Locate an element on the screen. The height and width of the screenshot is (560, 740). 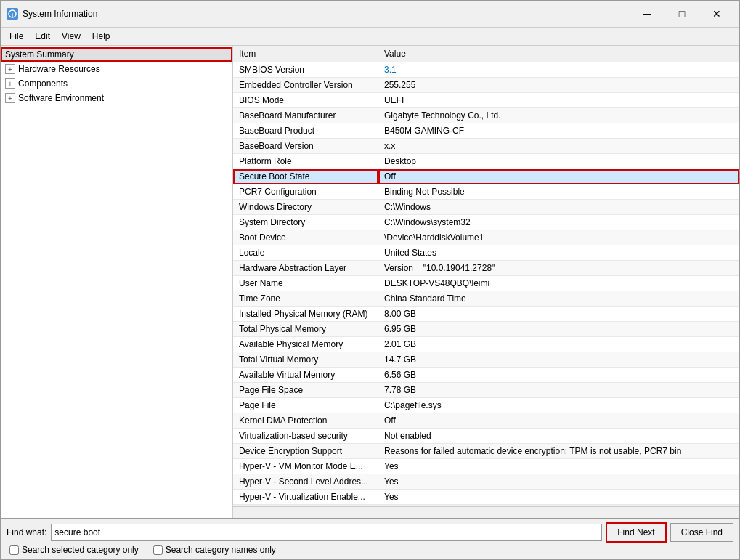
cell-item: BaseBoard Manufacturer is located at coordinates (306, 116).